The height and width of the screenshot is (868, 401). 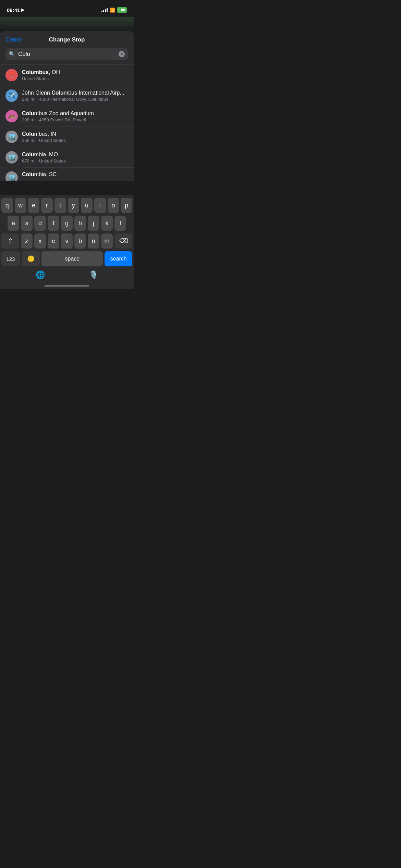 What do you see at coordinates (40, 223) in the screenshot?
I see `key-d: d` at bounding box center [40, 223].